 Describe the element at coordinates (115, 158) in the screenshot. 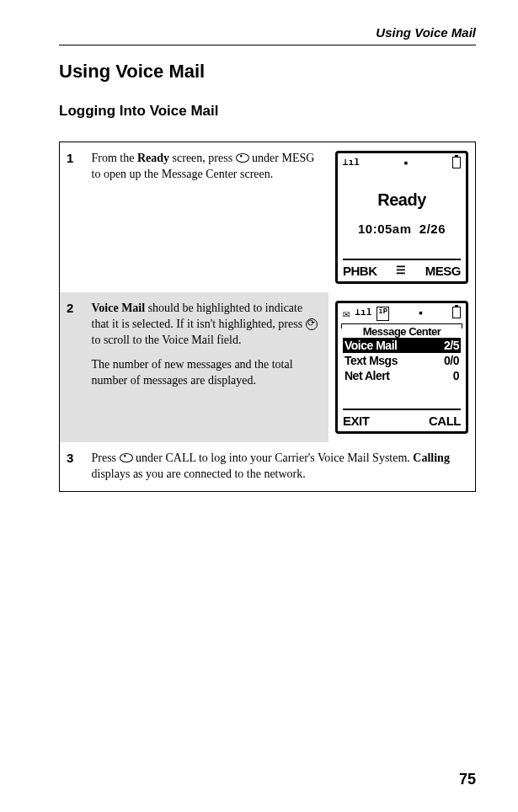

I see `text-fragment: From the` at that location.